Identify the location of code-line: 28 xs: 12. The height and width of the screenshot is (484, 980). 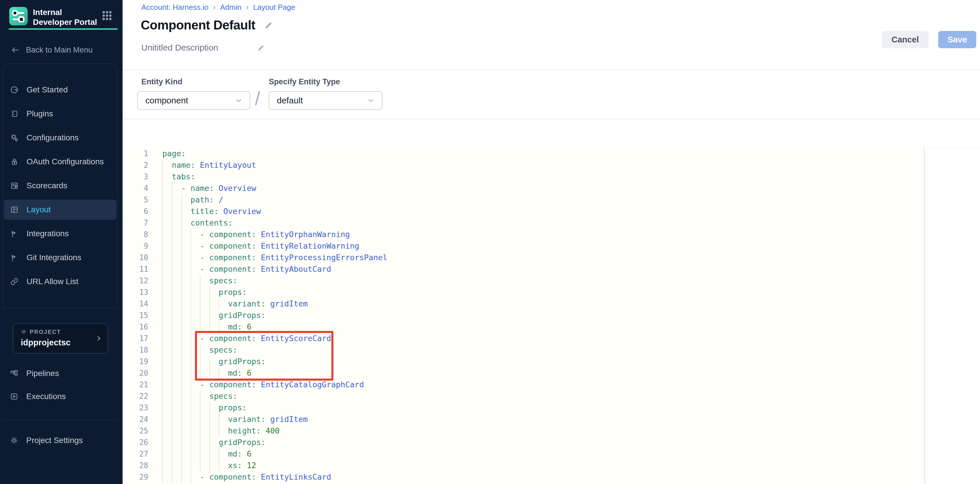
(523, 465).